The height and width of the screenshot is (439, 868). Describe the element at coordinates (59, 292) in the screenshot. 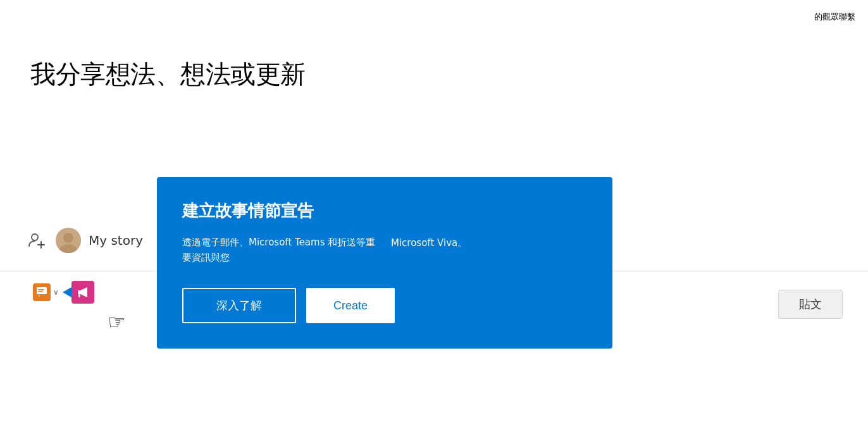

I see `action-bar: ∨` at that location.